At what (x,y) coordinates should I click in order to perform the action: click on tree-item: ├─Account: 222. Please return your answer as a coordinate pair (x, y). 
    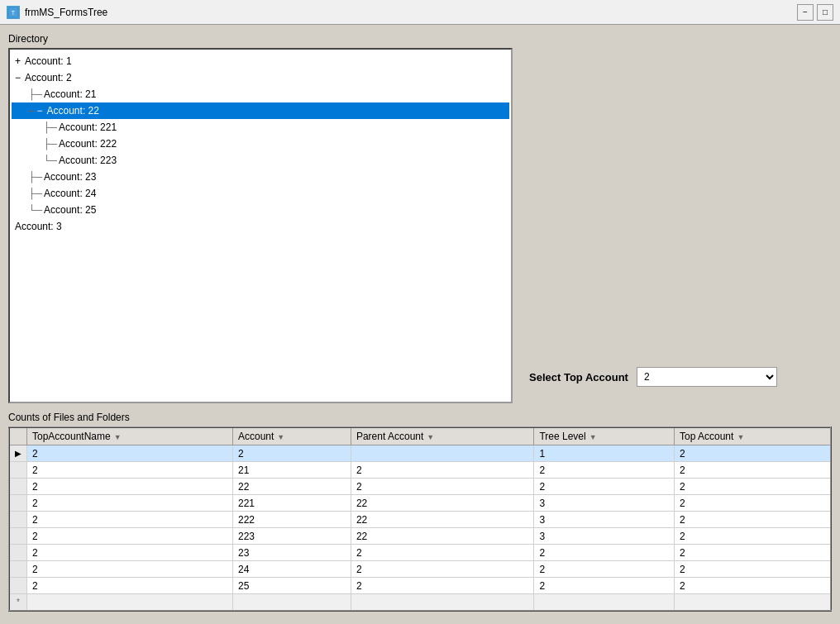
    Looking at the image, I should click on (260, 144).